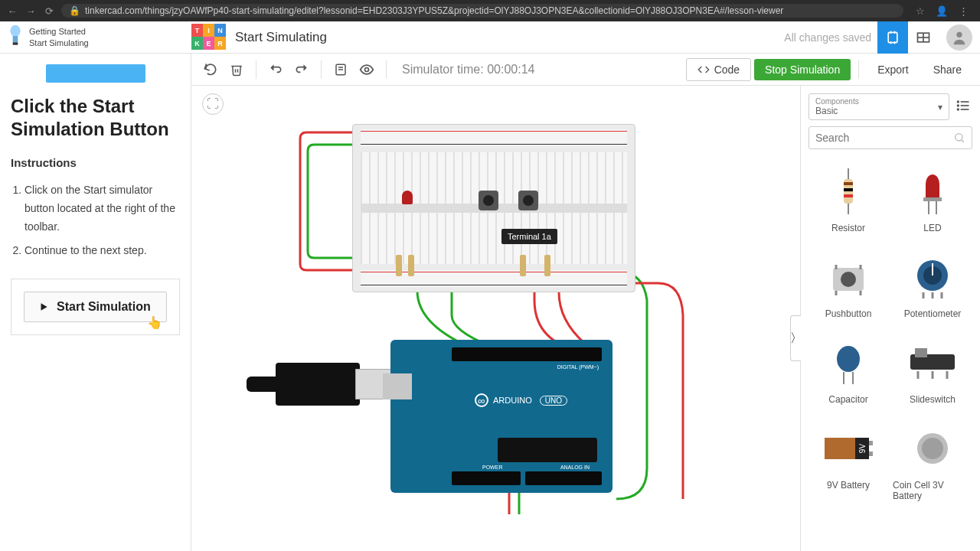 The height and width of the screenshot is (551, 980). I want to click on redo-icon, so click(302, 70).